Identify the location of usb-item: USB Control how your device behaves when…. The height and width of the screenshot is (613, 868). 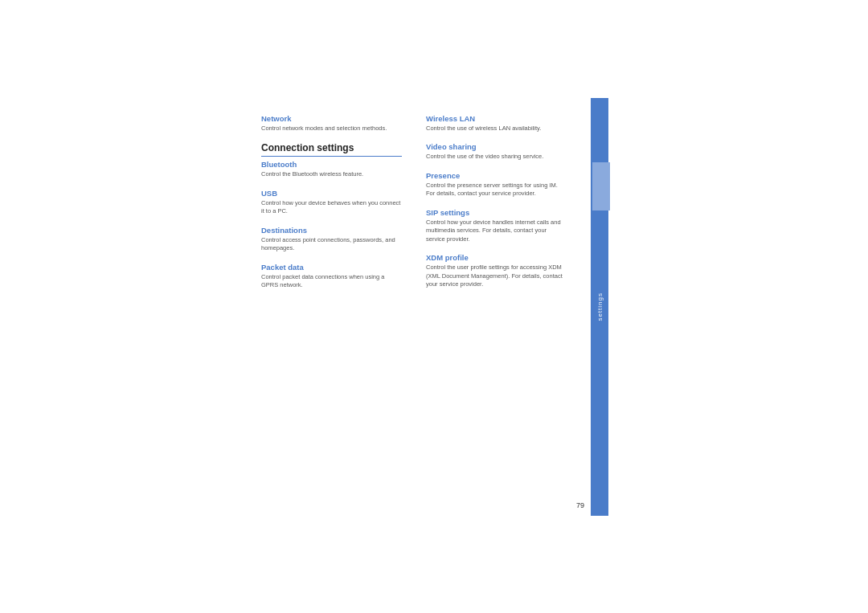
(331, 202).